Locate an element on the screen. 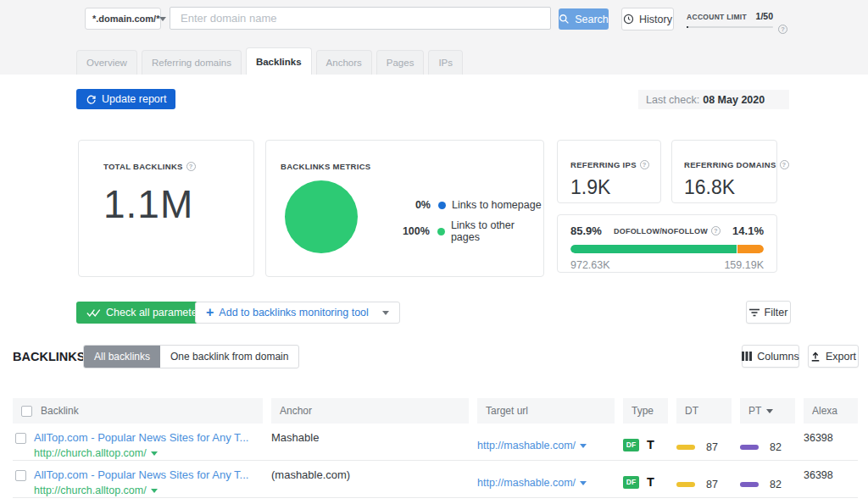 This screenshot has height=504, width=868. history-button: History is located at coordinates (648, 19).